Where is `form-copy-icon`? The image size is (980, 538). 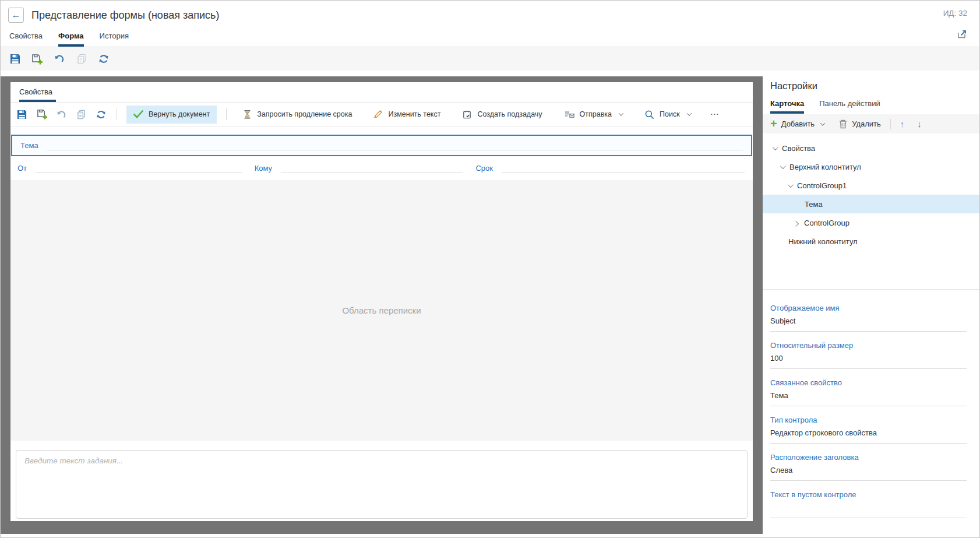
form-copy-icon is located at coordinates (82, 114).